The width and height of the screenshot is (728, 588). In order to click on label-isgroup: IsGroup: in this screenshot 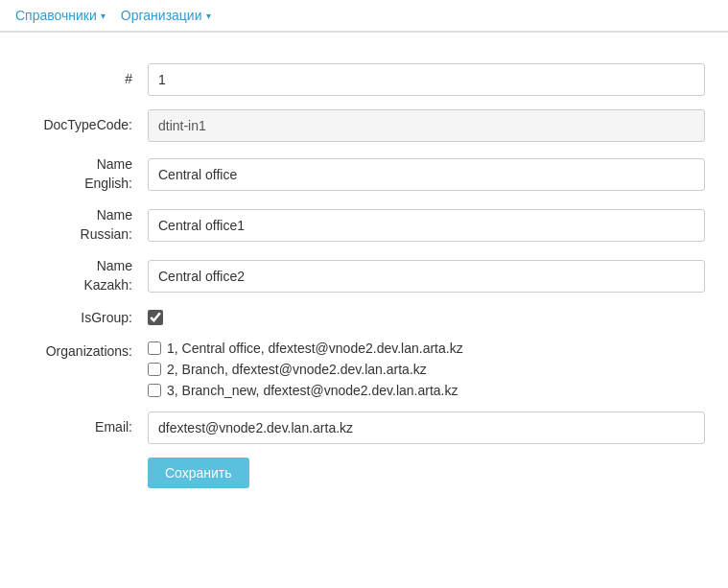, I will do `click(85, 318)`.